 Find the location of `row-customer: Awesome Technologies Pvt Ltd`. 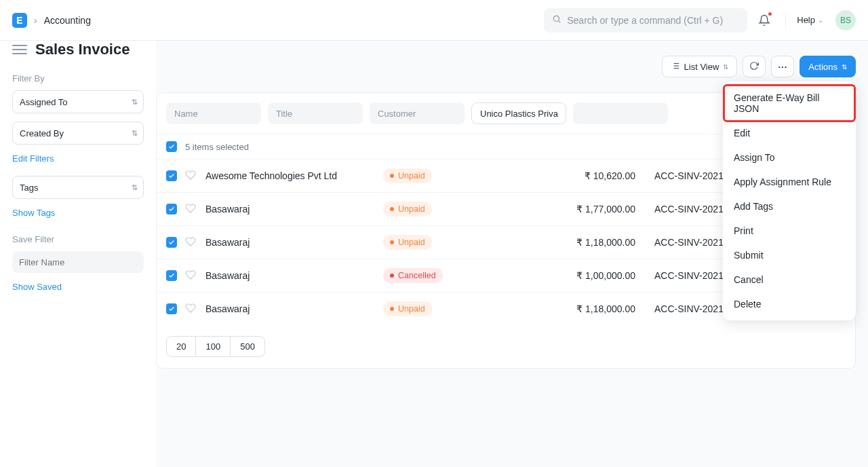

row-customer: Awesome Technologies Pvt Ltd is located at coordinates (290, 176).